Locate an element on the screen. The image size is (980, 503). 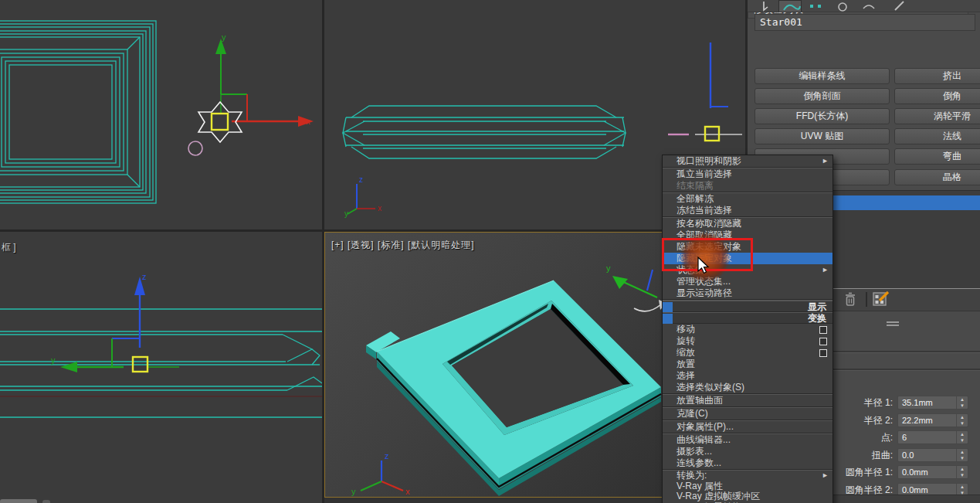
points-input: 6 ▲▼ is located at coordinates (933, 437).